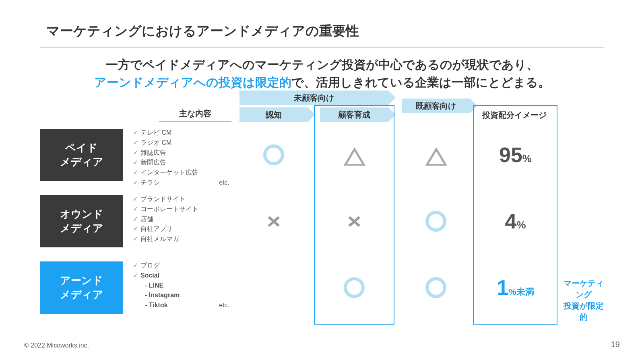  What do you see at coordinates (183, 162) in the screenshot?
I see `item: 新聞広告` at bounding box center [183, 162].